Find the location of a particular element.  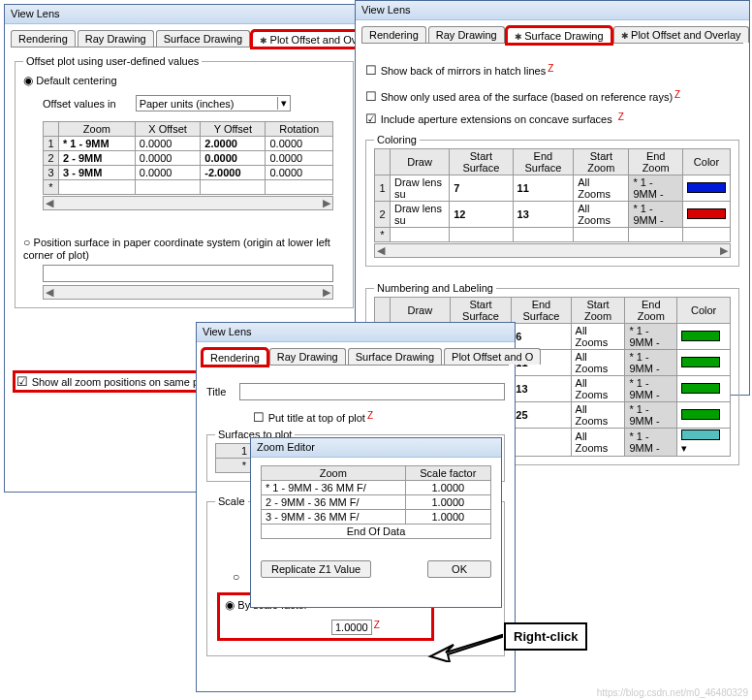

offset-unit-combo: Paper units (inches)▾ is located at coordinates (213, 103).